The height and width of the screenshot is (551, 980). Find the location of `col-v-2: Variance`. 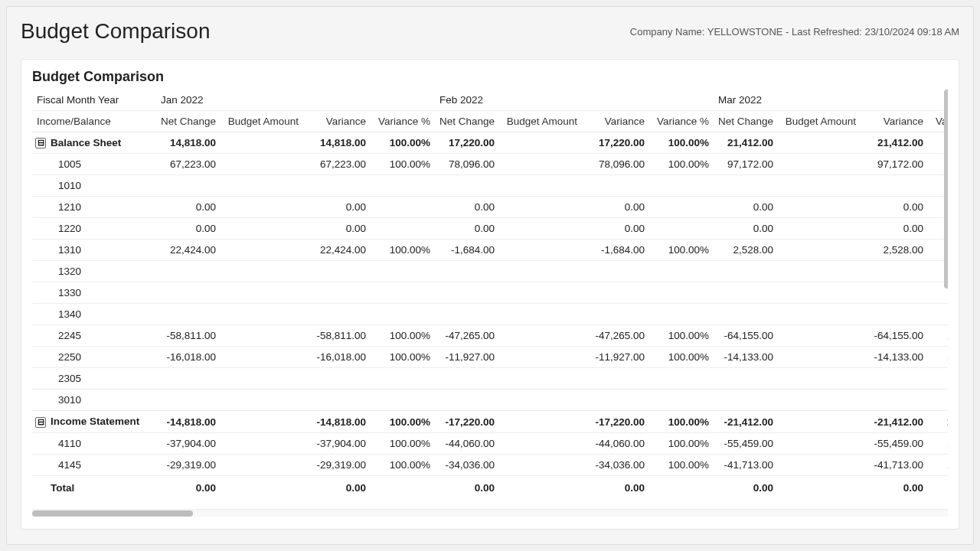

col-v-2: Variance is located at coordinates (616, 122).